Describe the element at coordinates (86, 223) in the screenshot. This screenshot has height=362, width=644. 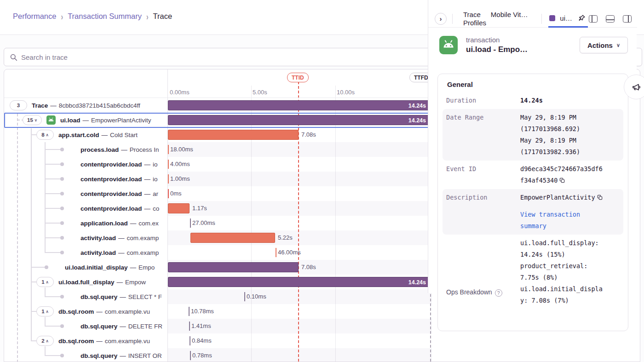
I see `span-tree-row: application.load—com.ex` at that location.